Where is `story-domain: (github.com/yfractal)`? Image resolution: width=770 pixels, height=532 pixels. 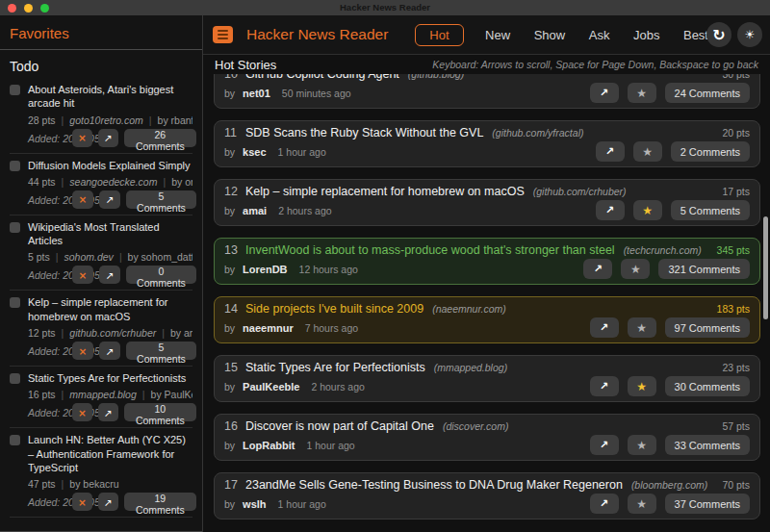
story-domain: (github.com/yfractal) is located at coordinates (537, 133).